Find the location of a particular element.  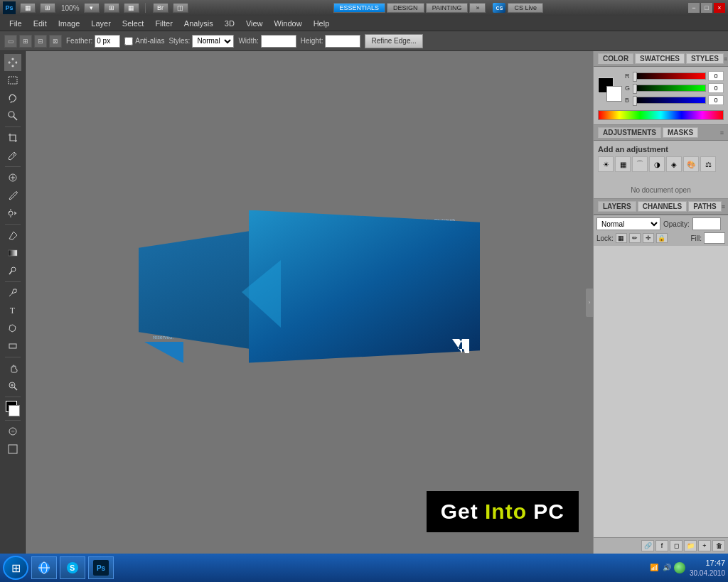

r-thumb is located at coordinates (635, 77).